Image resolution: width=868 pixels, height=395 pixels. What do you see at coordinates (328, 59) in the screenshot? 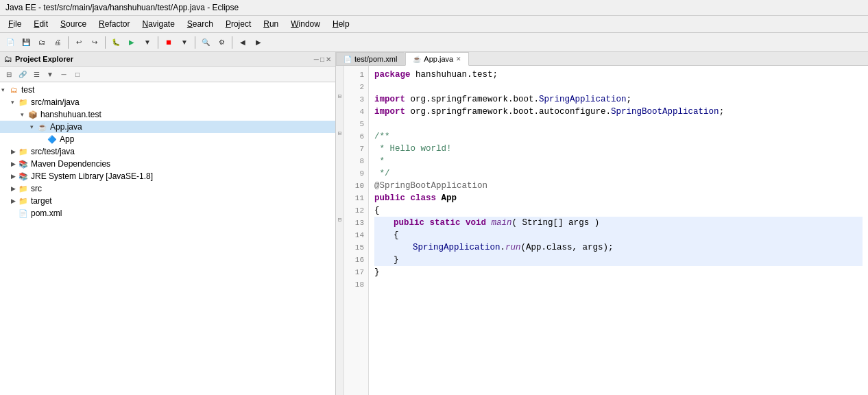
I see `close-panel-icon: ✕` at bounding box center [328, 59].